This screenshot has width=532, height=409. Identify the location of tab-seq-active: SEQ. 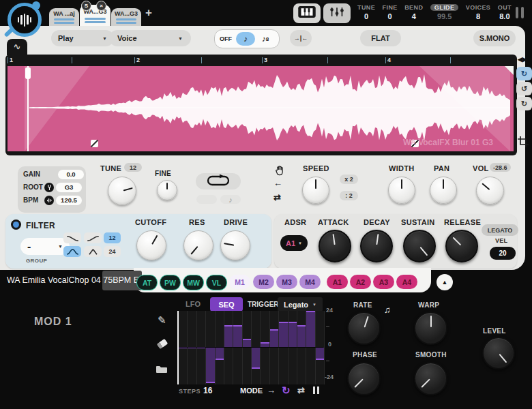
(226, 304).